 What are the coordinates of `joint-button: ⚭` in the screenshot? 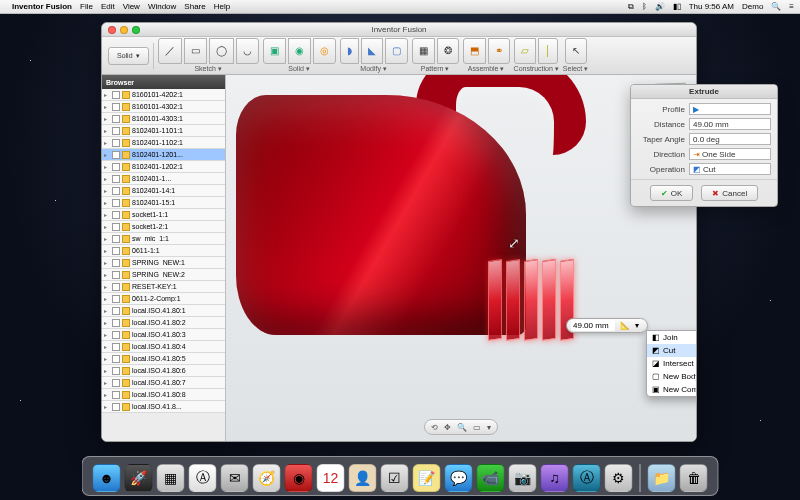 It's located at (499, 51).